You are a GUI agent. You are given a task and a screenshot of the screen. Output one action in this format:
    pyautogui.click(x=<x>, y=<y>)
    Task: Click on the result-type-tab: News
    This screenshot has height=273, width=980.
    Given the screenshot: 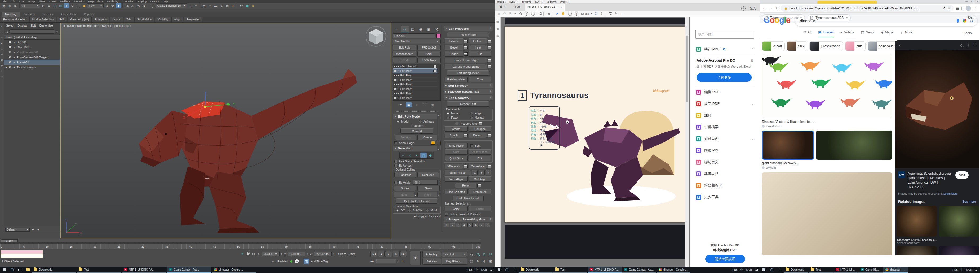 What is the action you would take?
    pyautogui.click(x=867, y=34)
    